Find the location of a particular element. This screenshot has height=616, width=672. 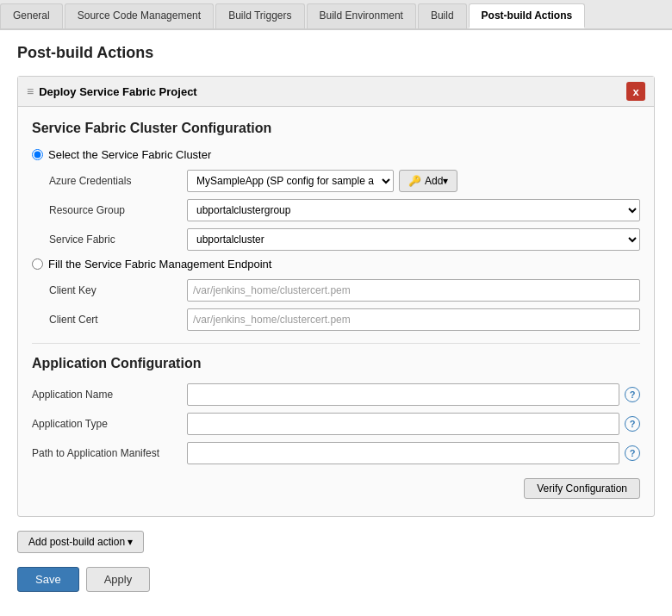

tab-post-build-actions: Post-build Actions is located at coordinates (527, 16).